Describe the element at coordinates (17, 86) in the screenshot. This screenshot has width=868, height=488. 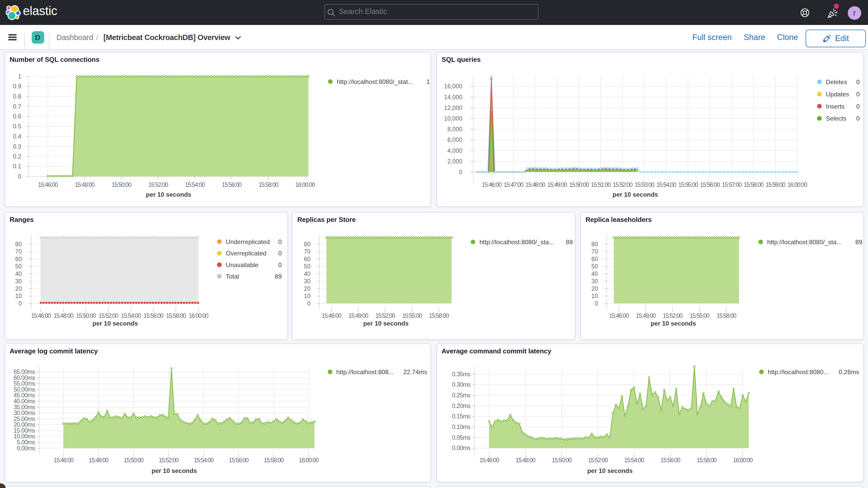
I see `svg-text: 0.9` at that location.